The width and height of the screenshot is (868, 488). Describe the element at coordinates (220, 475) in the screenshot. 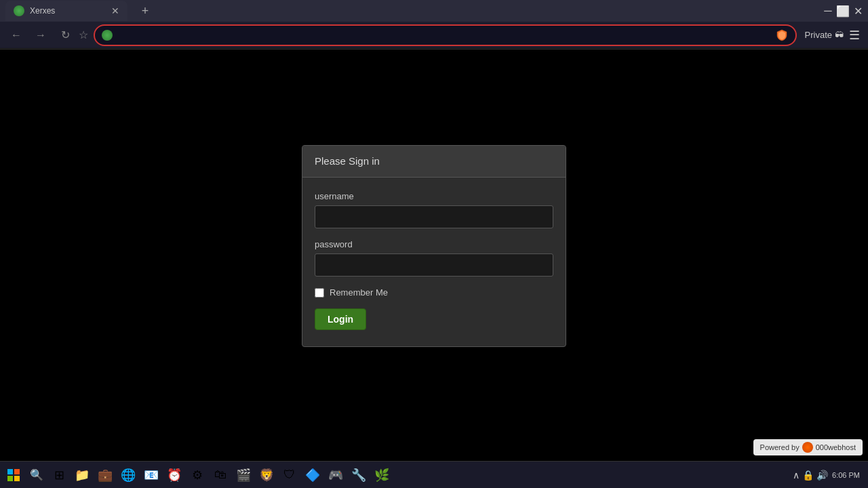

I see `taskbar-store: 🛍` at that location.